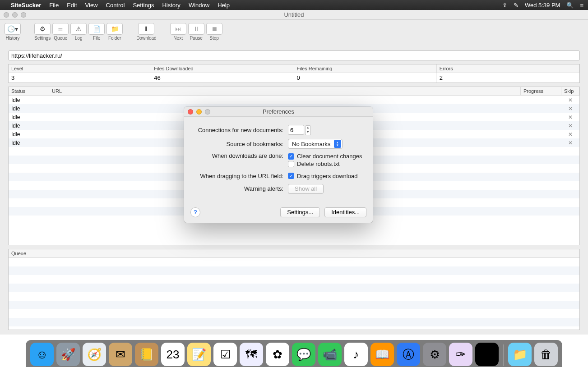 The height and width of the screenshot is (367, 588). I want to click on menubar: SiteSucker File Edit View Control Settin…, so click(294, 5).